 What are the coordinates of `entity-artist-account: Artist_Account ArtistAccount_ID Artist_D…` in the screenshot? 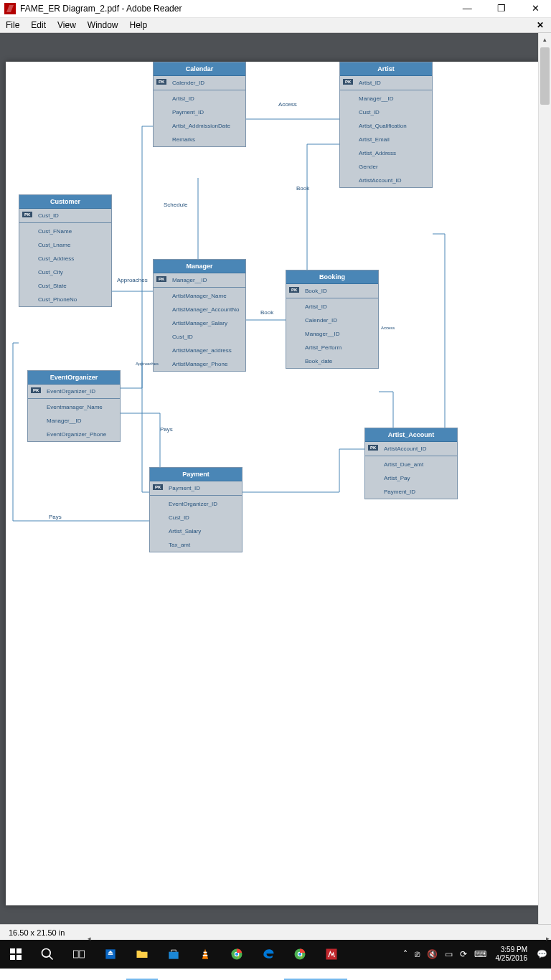 It's located at (411, 463).